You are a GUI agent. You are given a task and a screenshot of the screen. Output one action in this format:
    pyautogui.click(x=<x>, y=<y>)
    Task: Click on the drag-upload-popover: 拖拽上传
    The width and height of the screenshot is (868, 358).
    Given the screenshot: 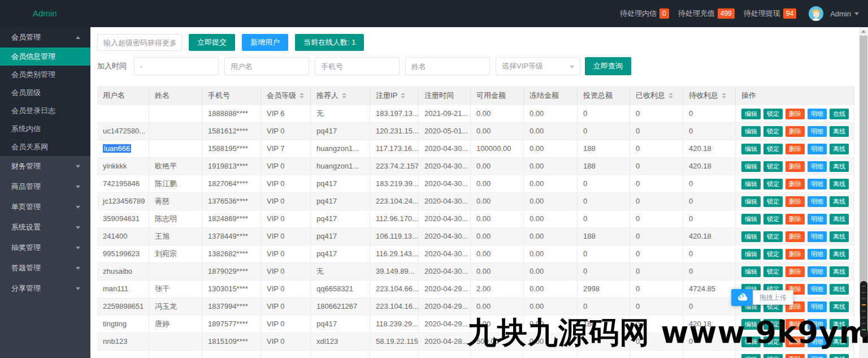 What is the action you would take?
    pyautogui.click(x=762, y=297)
    